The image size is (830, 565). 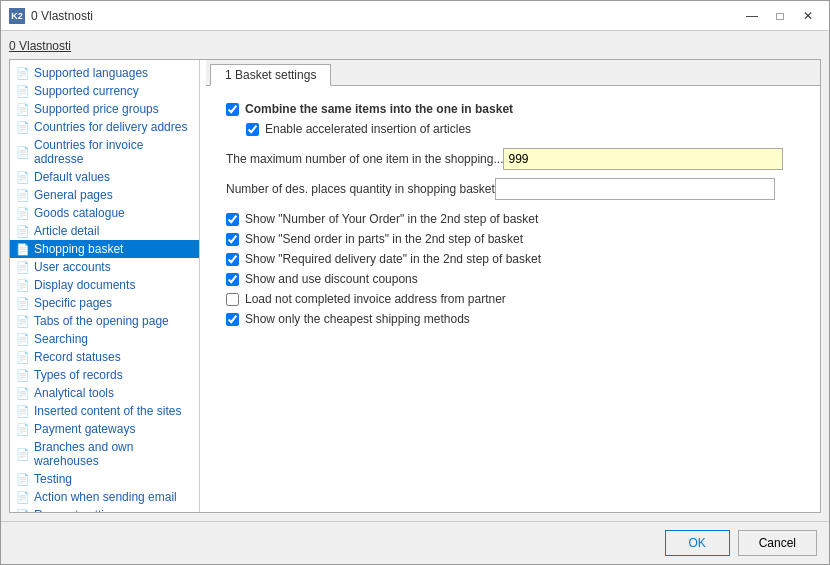 What do you see at coordinates (364, 159) in the screenshot?
I see `max-items-label: The maximum number of one item in the sh…` at bounding box center [364, 159].